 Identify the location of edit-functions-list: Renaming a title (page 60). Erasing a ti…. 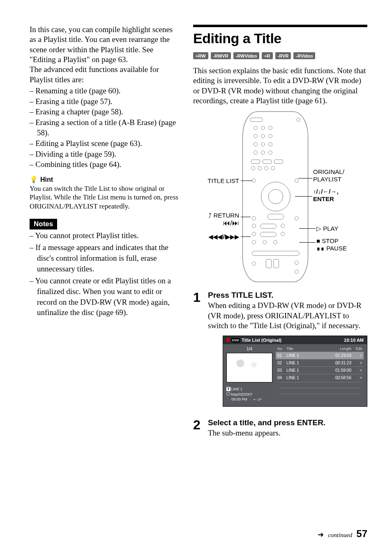
(104, 127).